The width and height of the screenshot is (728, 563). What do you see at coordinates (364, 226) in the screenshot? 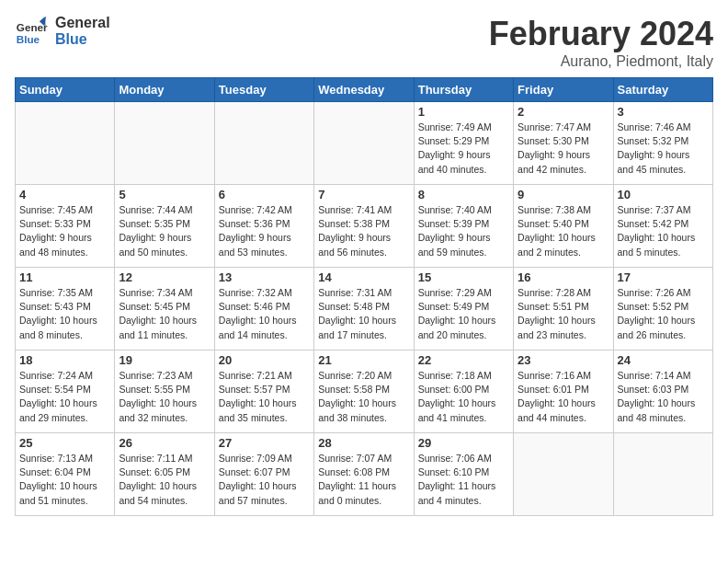
I see `day-cell-2-4: 7Sunrise: 7:41 AM Sunset: 5:38 PM Daylig…` at bounding box center [364, 226].